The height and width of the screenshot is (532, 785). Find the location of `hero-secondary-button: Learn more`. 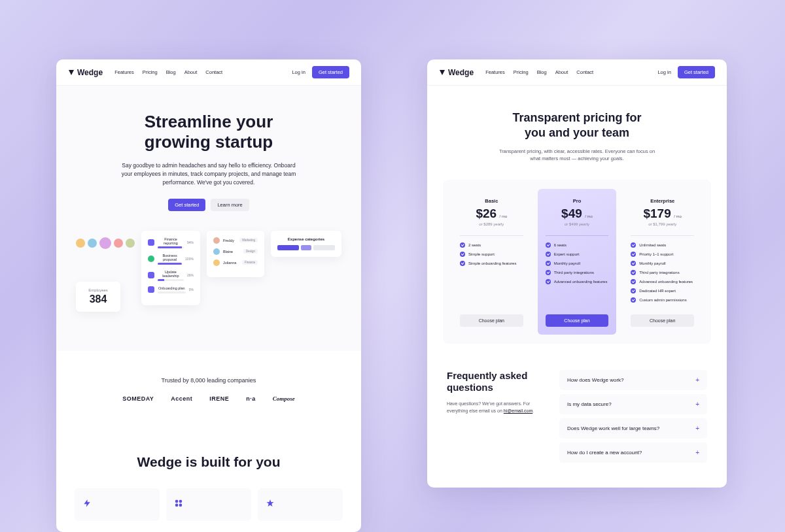

hero-secondary-button: Learn more is located at coordinates (230, 205).